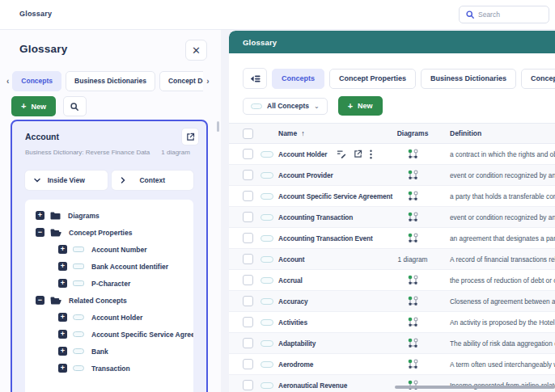 The height and width of the screenshot is (392, 555). I want to click on panel-tab-concepts: Concepts, so click(37, 81).